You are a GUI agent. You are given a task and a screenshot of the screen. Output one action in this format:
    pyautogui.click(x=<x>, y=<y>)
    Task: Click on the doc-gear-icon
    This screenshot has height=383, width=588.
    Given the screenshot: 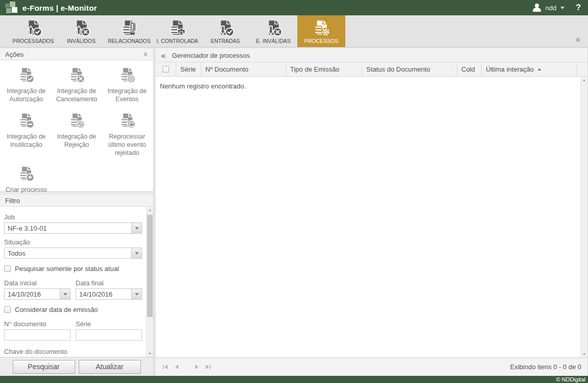 What is the action you would take?
    pyautogui.click(x=321, y=28)
    